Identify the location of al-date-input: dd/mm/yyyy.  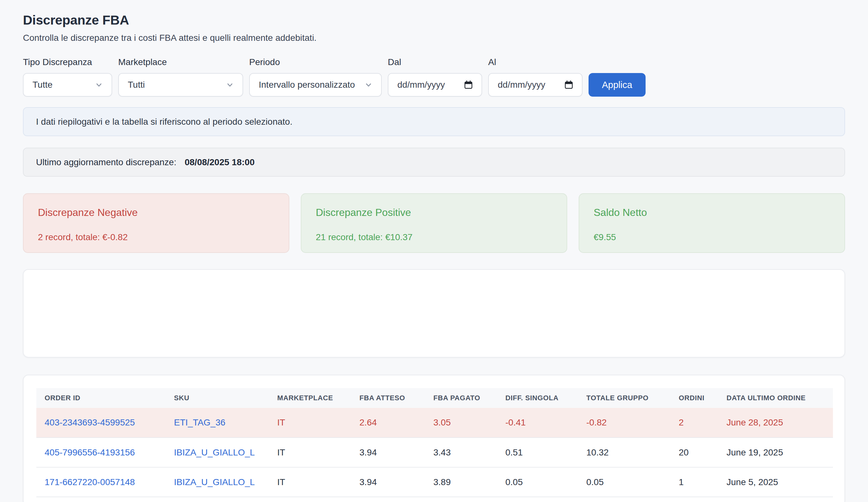
(535, 85).